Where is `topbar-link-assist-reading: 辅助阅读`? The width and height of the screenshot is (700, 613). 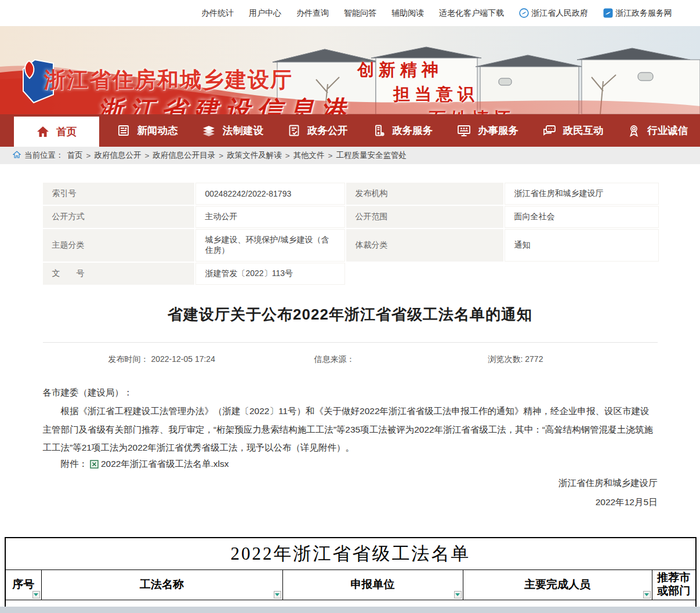
topbar-link-assist-reading: 辅助阅读 is located at coordinates (408, 13).